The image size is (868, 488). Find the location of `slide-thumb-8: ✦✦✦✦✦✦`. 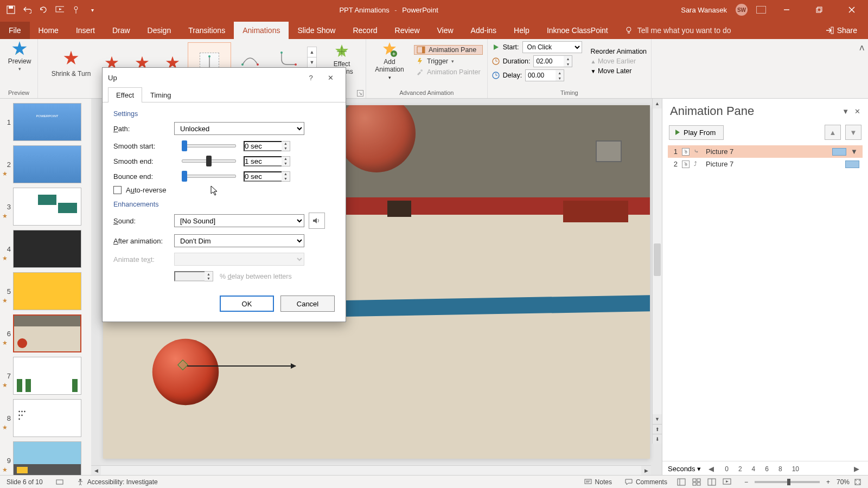

slide-thumb-8: ✦✦✦✦✦✦ is located at coordinates (47, 418).